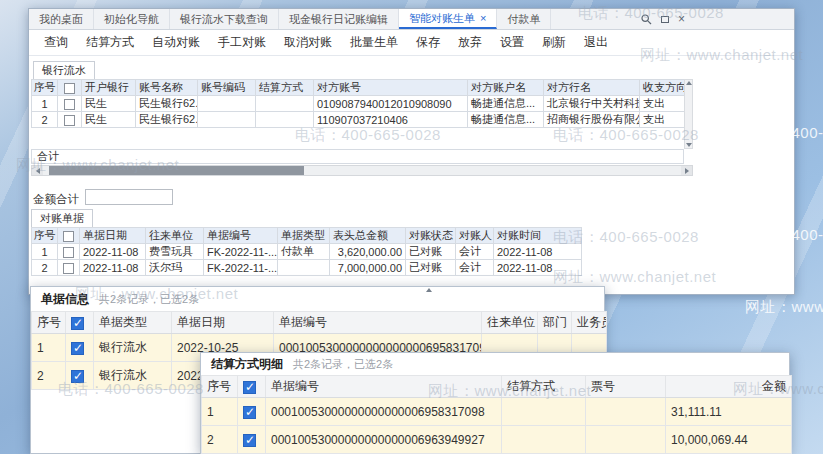  I want to click on col-doc-type: 单据类型, so click(133, 323).